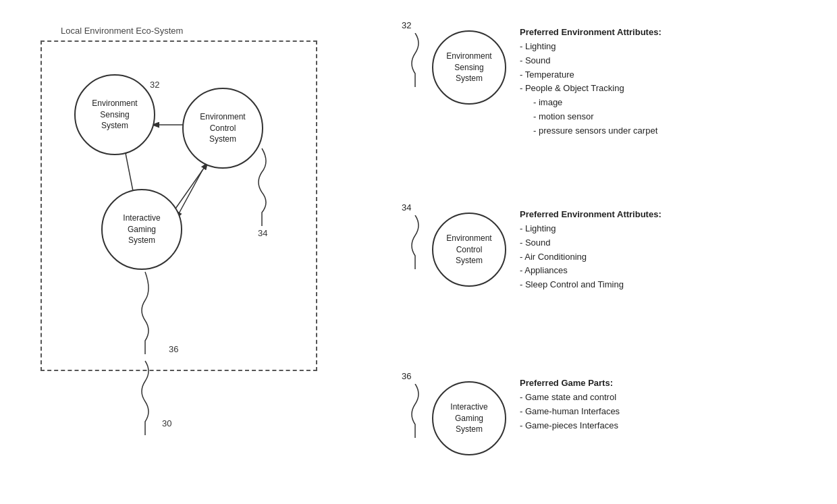 The image size is (837, 504). Describe the element at coordinates (591, 82) in the screenshot. I see `detail-text-32: Preferred Environment Attributes: - Ligh…` at that location.